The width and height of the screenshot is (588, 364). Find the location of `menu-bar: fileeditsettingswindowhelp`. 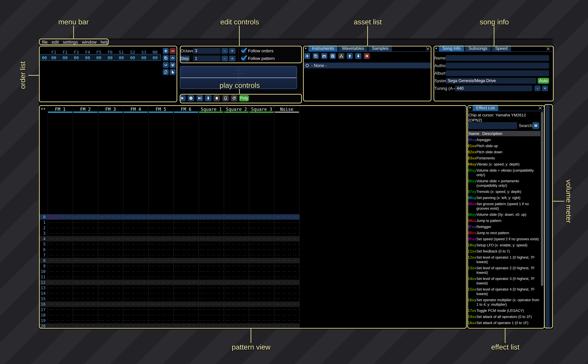

menu-bar: fileeditsettingswindowhelp is located at coordinates (296, 42).